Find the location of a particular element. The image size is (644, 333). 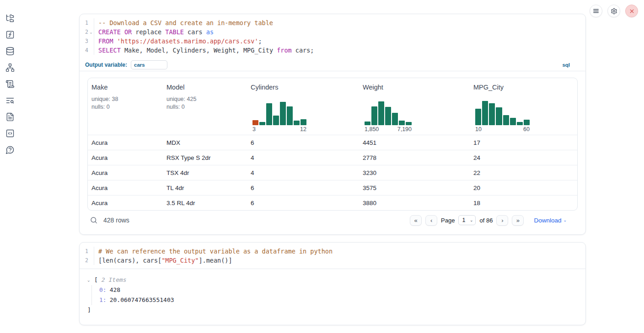

sidebar-item-help is located at coordinates (10, 150).